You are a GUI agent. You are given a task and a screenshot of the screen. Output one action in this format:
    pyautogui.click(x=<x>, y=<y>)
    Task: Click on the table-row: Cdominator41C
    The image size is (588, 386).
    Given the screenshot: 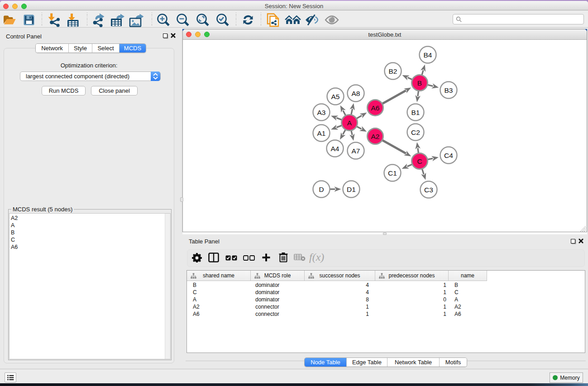 What is the action you would take?
    pyautogui.click(x=386, y=292)
    